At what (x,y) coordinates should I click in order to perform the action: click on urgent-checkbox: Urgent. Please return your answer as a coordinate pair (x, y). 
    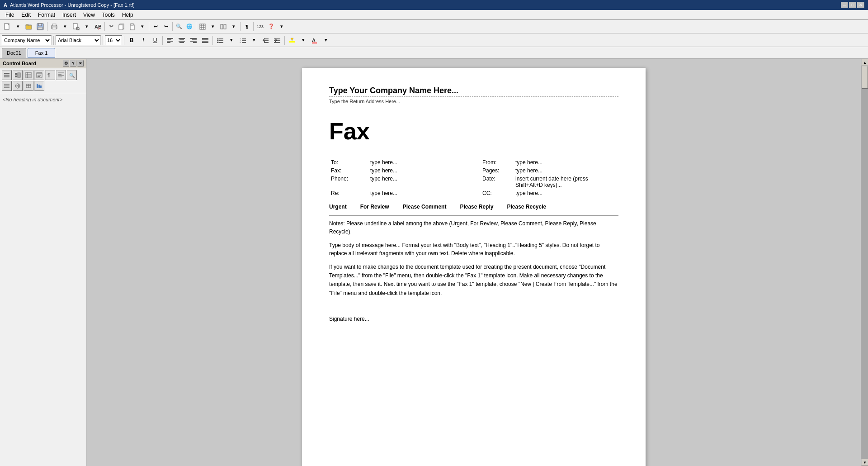
    Looking at the image, I should click on (338, 207).